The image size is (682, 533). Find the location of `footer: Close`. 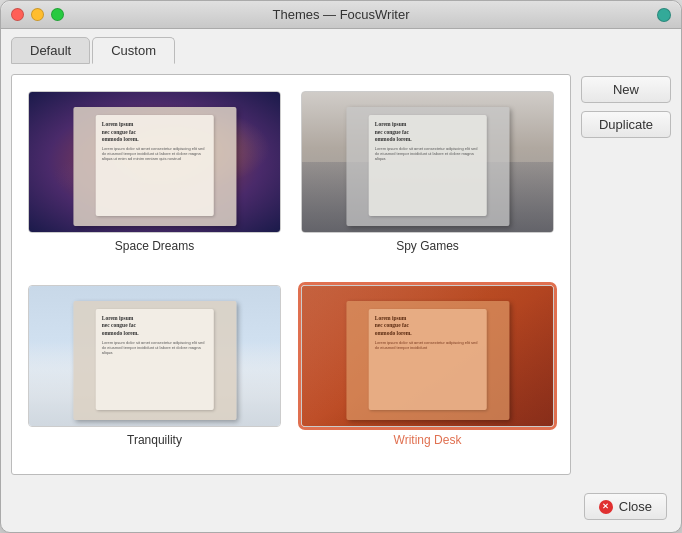

footer: Close is located at coordinates (341, 508).